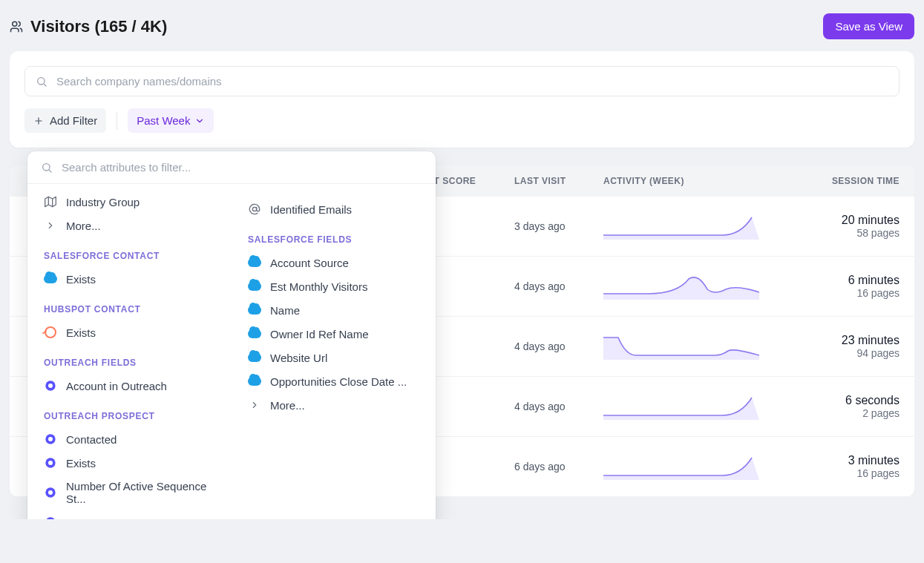  What do you see at coordinates (848, 353) in the screenshot?
I see `session-pages-value: 94 pages` at bounding box center [848, 353].